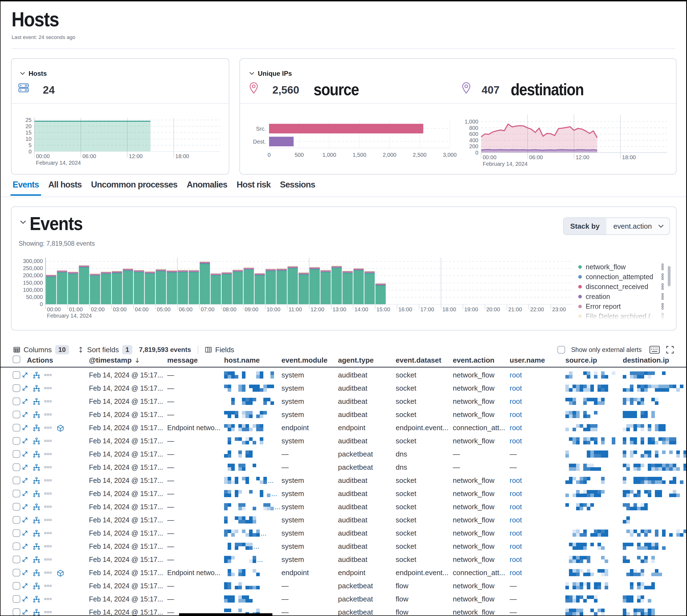 The width and height of the screenshot is (687, 616). I want to click on tab-sessions: Sessions, so click(298, 188).